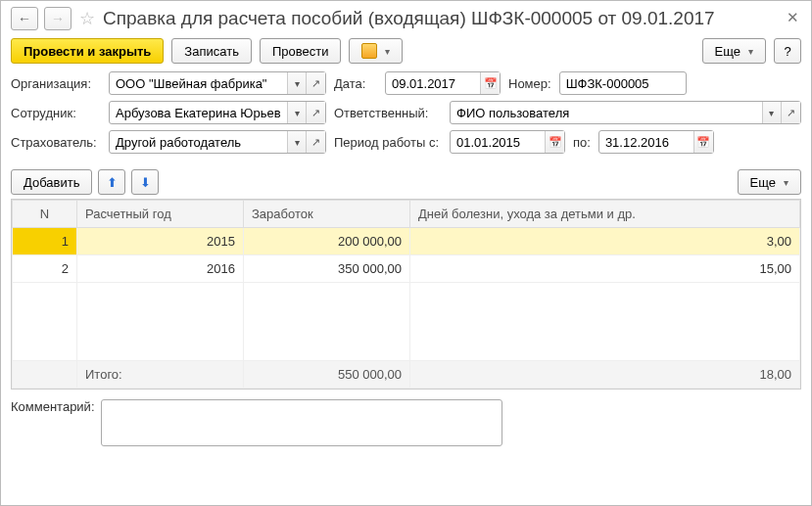  I want to click on footer-label: Итого:, so click(161, 375).